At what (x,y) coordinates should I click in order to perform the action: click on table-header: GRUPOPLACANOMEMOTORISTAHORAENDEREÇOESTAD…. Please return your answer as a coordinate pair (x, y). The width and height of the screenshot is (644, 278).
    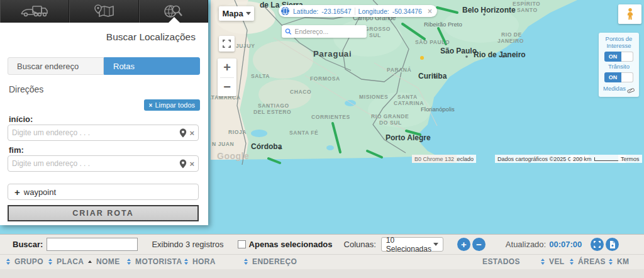
    Looking at the image, I should click on (322, 262).